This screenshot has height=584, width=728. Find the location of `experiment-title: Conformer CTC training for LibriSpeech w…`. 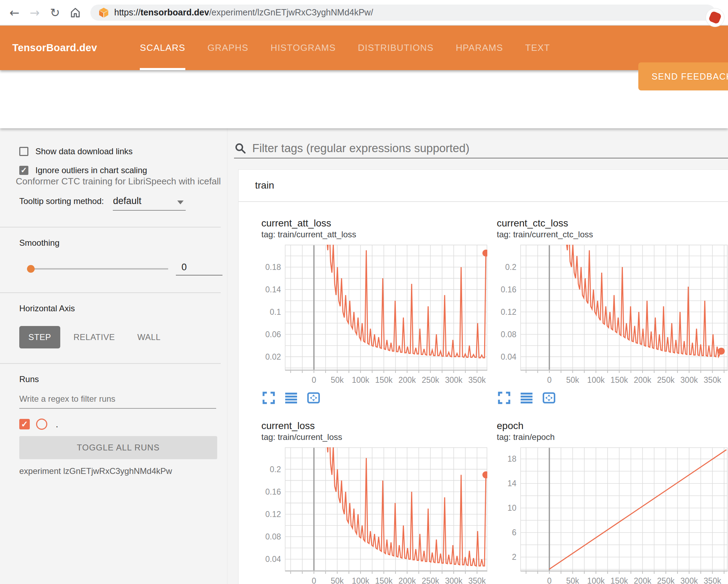

experiment-title: Conformer CTC training for LibriSpeech w… is located at coordinates (118, 182).